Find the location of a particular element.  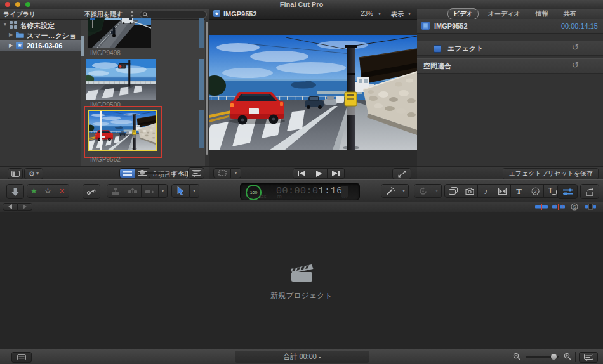

sidebar-footer: ⚙ ▾ is located at coordinates (41, 173).